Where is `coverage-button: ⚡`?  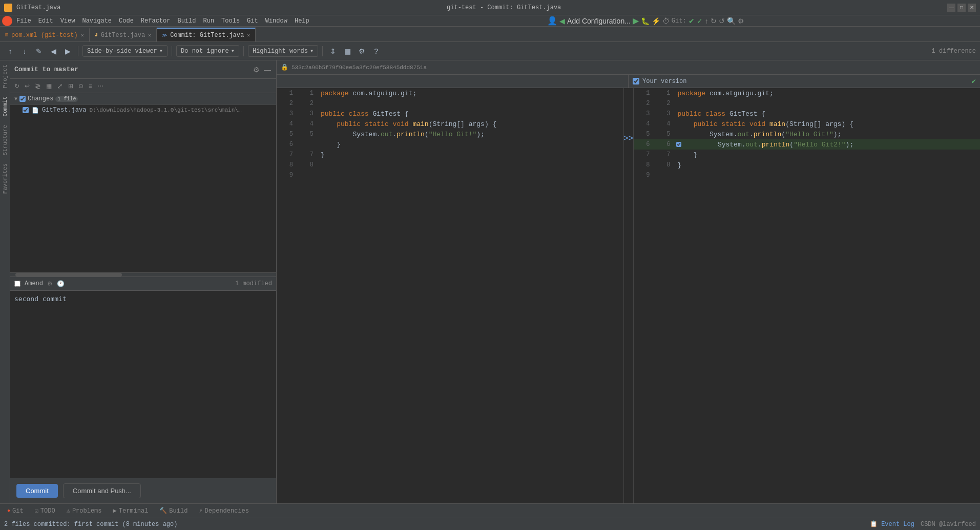 coverage-button: ⚡ is located at coordinates (656, 21).